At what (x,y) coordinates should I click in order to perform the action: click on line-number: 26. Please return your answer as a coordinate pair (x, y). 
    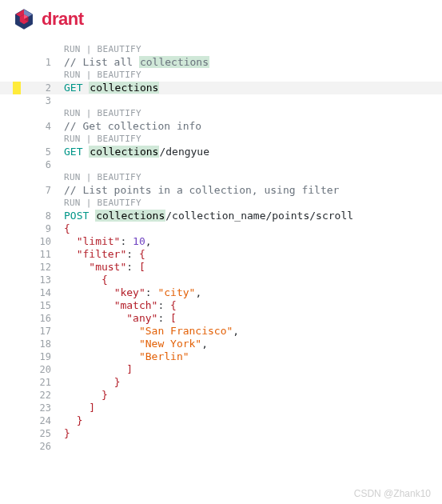
    Looking at the image, I should click on (32, 446).